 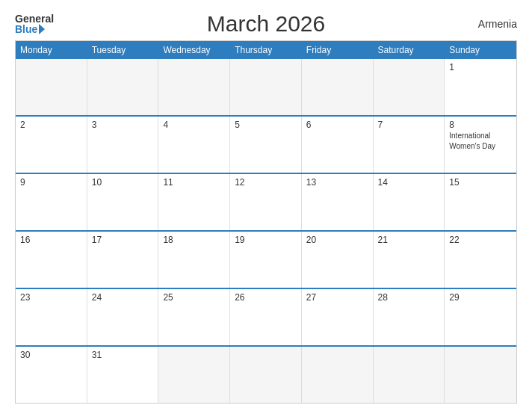 I want to click on calendar-cell: 9, so click(x=52, y=202).